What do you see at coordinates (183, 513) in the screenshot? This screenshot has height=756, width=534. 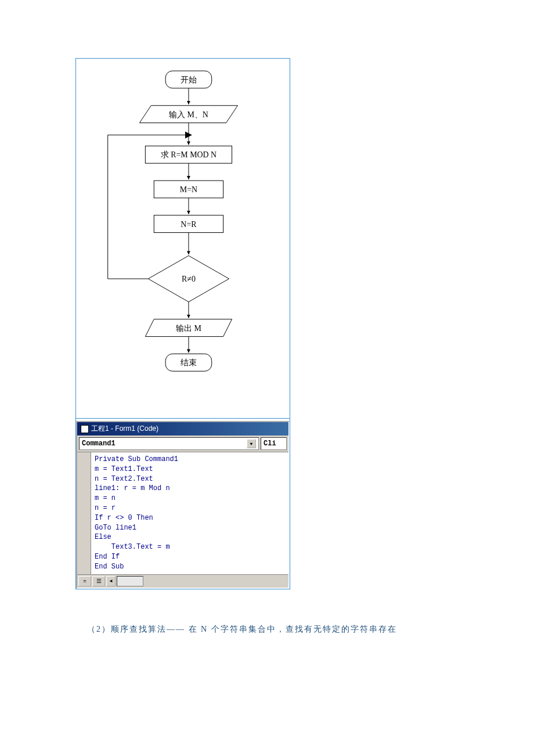 I see `code-area: Private Sub Command1 m = Text1.Text n = …` at bounding box center [183, 513].